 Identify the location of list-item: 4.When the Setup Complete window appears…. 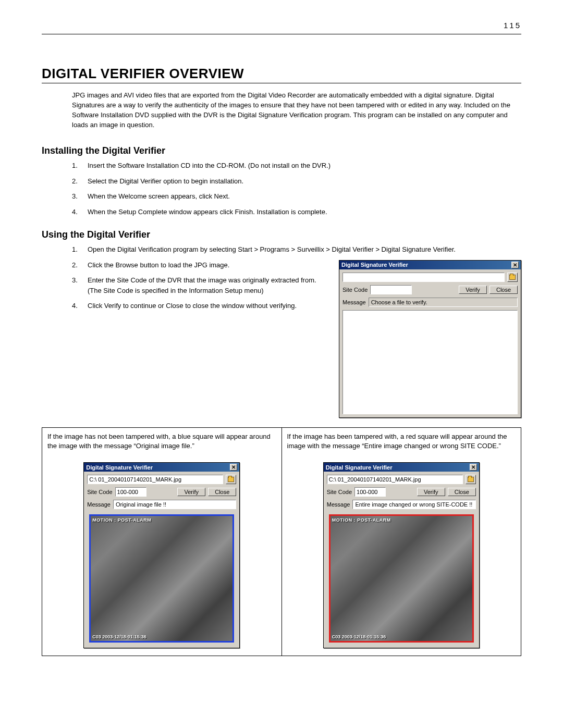
(297, 212).